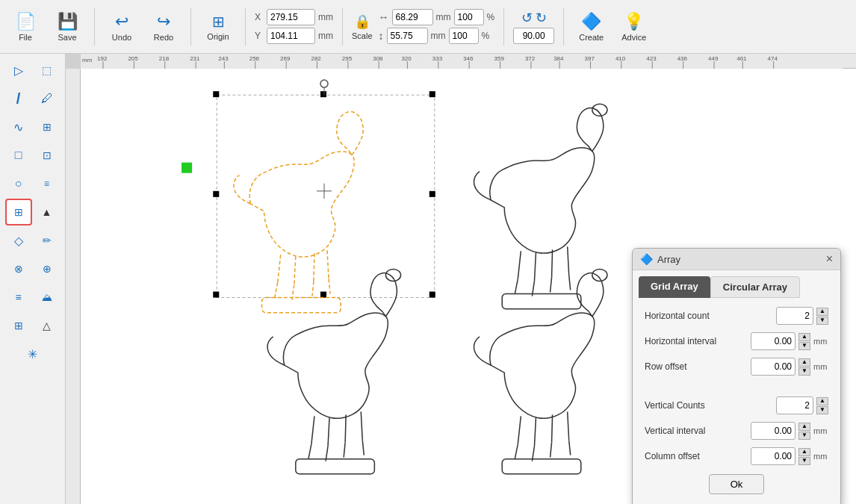 This screenshot has width=856, height=504. Describe the element at coordinates (47, 155) in the screenshot. I see `grid-tool: ⊡` at that location.